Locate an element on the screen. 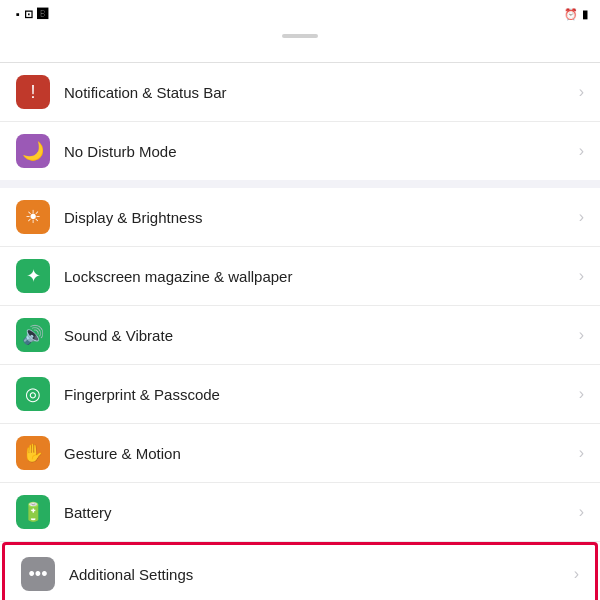 Image resolution: width=600 pixels, height=600 pixels. settings-item-lockscreen-wallpaper: ✦Lockscreen magazine & wallpaper› is located at coordinates (300, 276).